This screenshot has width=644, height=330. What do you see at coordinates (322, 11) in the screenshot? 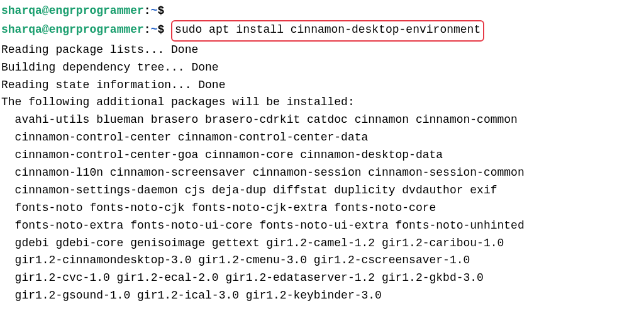
I see `prompt-line-empty: sharqa@engrprogrammer:~$` at bounding box center [322, 11].